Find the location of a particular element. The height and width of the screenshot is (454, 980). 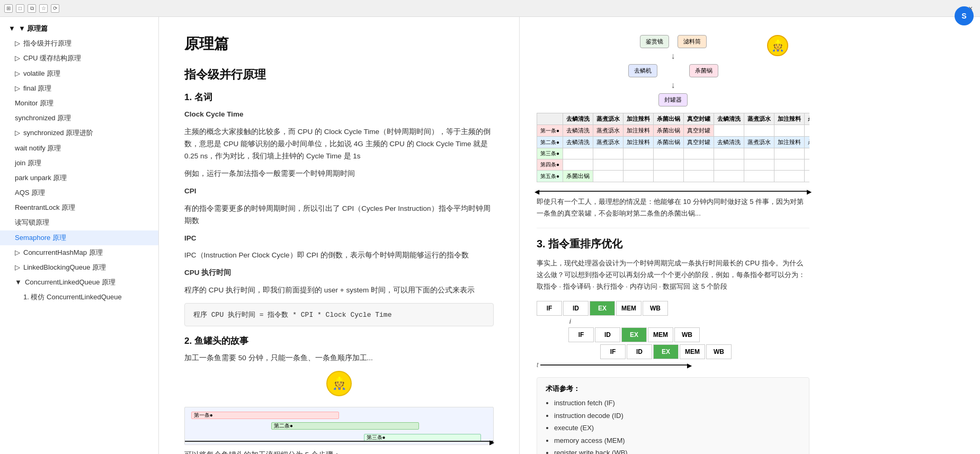

sidebar-item-wait-notify: wait notify 原理 is located at coordinates (79, 148).